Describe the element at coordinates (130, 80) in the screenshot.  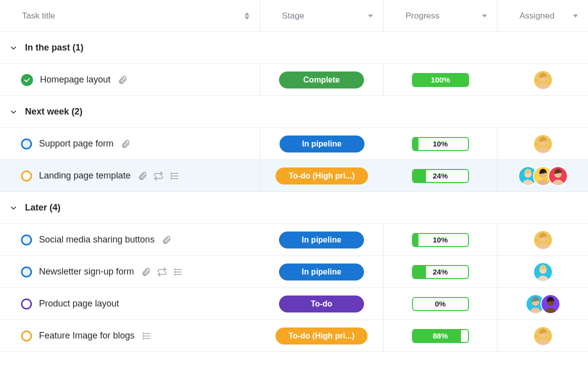
I see `task-cell: Homepage layout` at that location.